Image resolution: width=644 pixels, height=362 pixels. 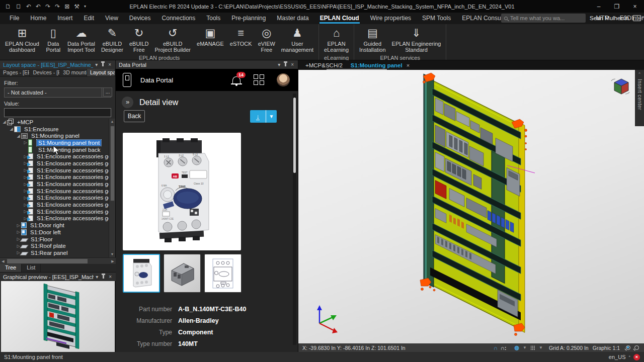 I want to click on tree-horizontal-scrollbar: ◀ ▶, so click(x=58, y=260).